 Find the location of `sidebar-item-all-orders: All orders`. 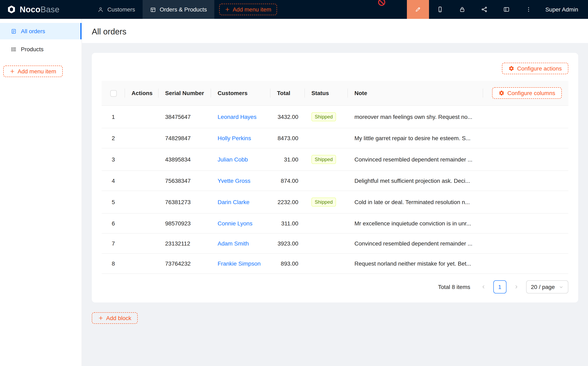

sidebar-item-all-orders: All orders is located at coordinates (41, 31).